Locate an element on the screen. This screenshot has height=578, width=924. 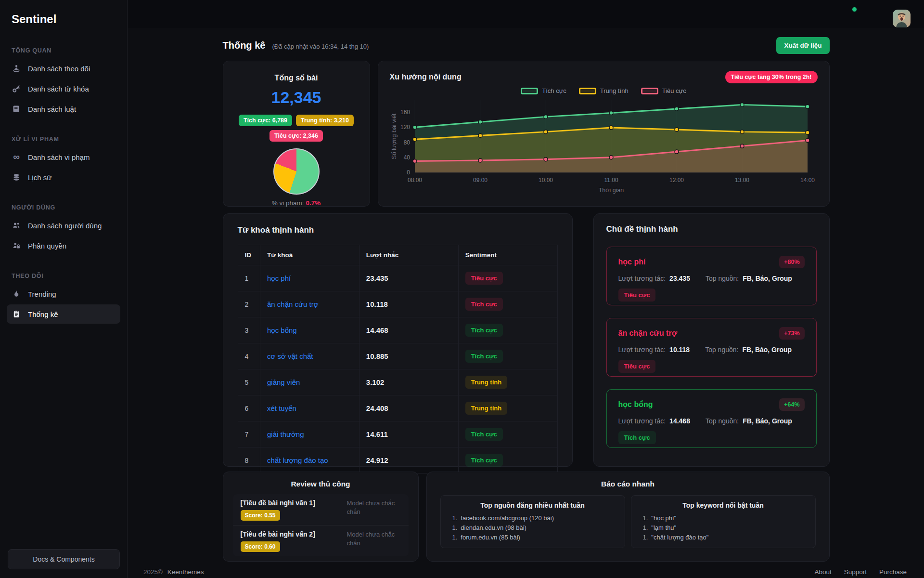
export-data-button: Xuất dữ liệu is located at coordinates (803, 45).